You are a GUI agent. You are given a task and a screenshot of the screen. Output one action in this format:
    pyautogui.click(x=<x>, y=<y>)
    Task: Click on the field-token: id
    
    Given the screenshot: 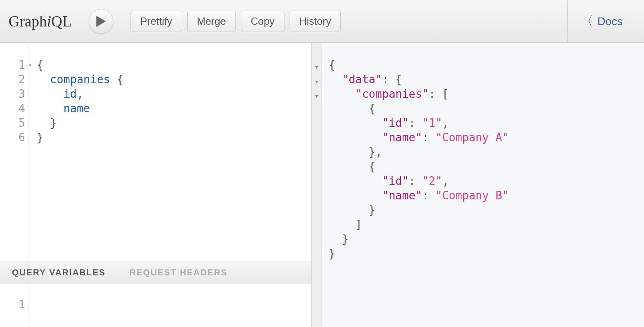 What is the action you would take?
    pyautogui.click(x=70, y=94)
    